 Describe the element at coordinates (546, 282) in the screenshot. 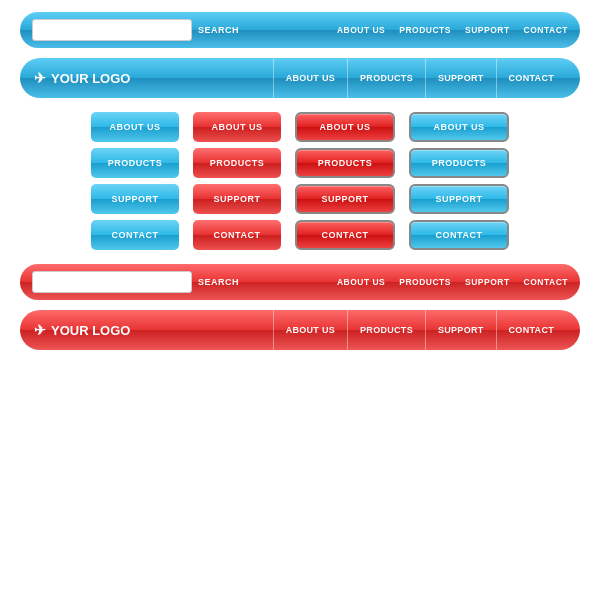

I see `nav-link-contact-2: CONTACT` at that location.